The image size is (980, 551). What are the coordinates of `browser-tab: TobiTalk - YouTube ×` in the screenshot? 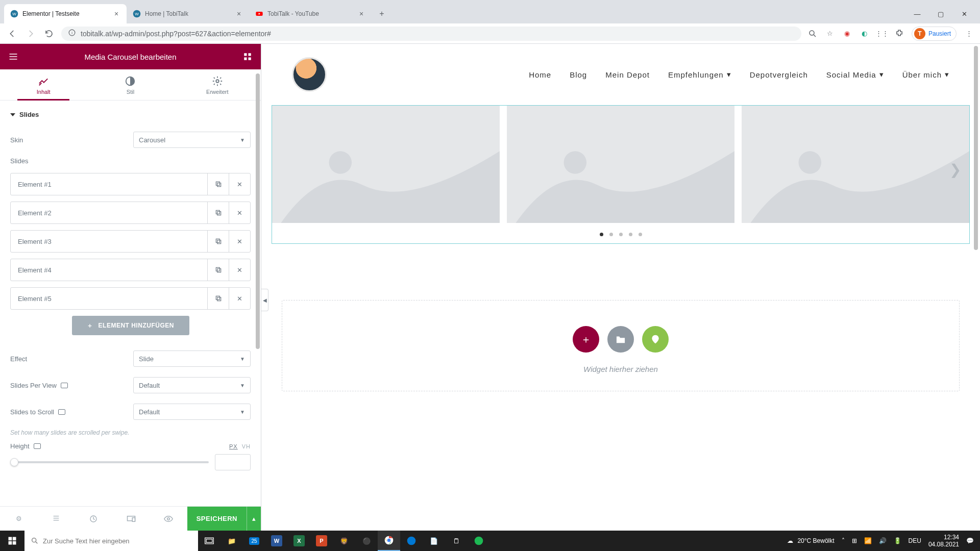 It's located at (310, 14).